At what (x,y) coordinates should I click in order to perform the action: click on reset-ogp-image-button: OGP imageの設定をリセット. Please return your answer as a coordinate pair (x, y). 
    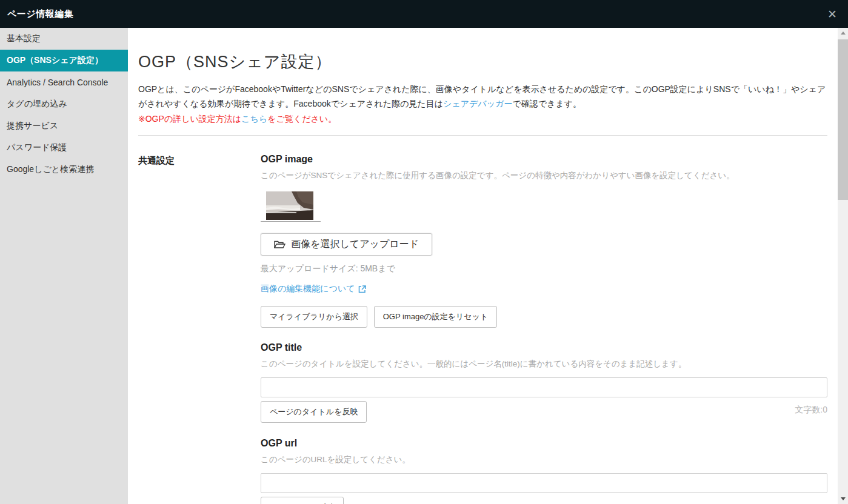
    Looking at the image, I should click on (436, 317).